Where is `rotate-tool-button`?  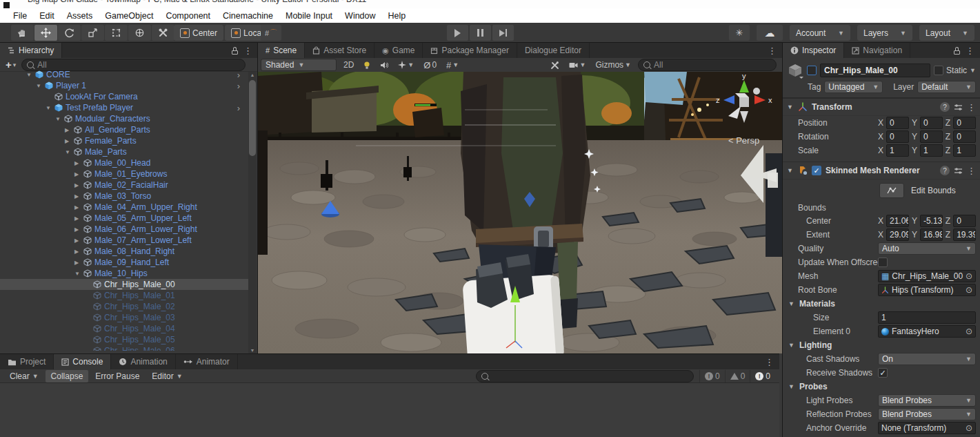 rotate-tool-button is located at coordinates (69, 33).